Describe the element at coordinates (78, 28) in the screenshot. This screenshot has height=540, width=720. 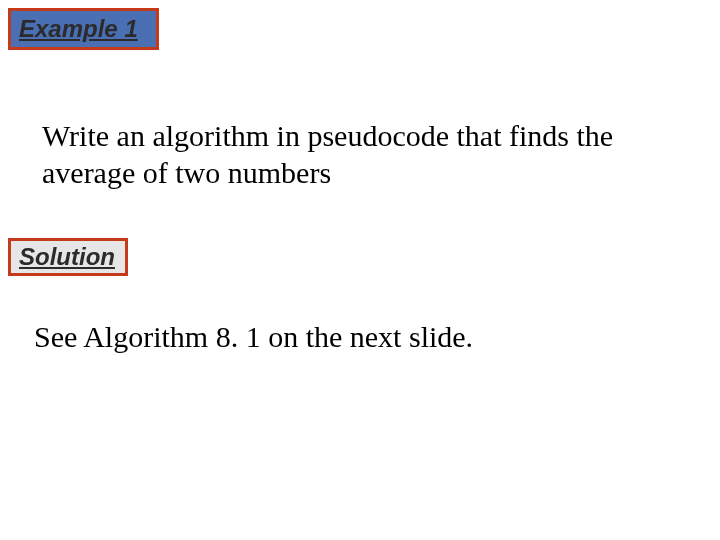
I see `example-label: Example 1` at that location.